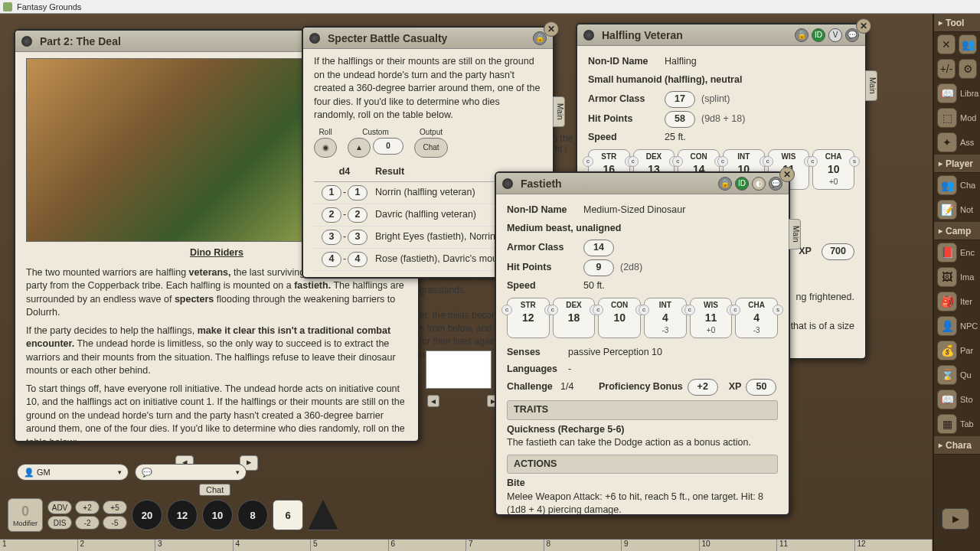 This screenshot has height=551, width=980. I want to click on actions-header: ACTIONS, so click(642, 465).